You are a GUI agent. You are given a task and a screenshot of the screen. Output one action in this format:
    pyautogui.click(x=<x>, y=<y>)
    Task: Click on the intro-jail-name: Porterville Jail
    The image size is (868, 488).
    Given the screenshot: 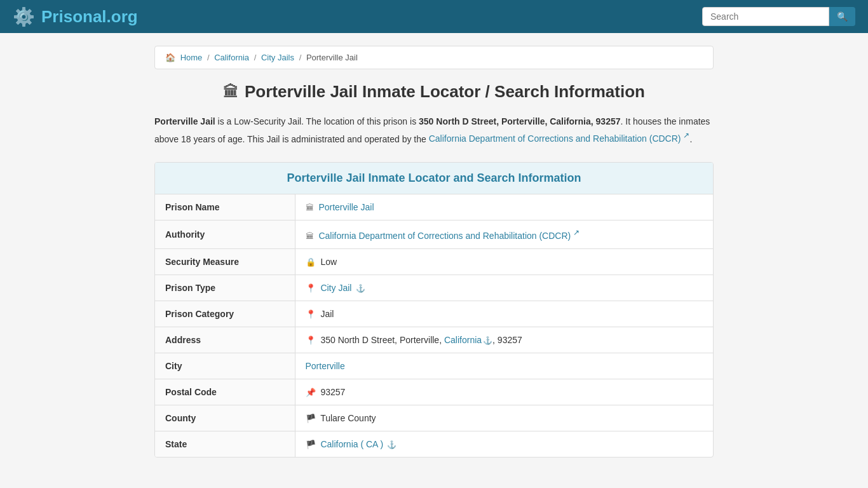 What is the action you would take?
    pyautogui.click(x=185, y=121)
    